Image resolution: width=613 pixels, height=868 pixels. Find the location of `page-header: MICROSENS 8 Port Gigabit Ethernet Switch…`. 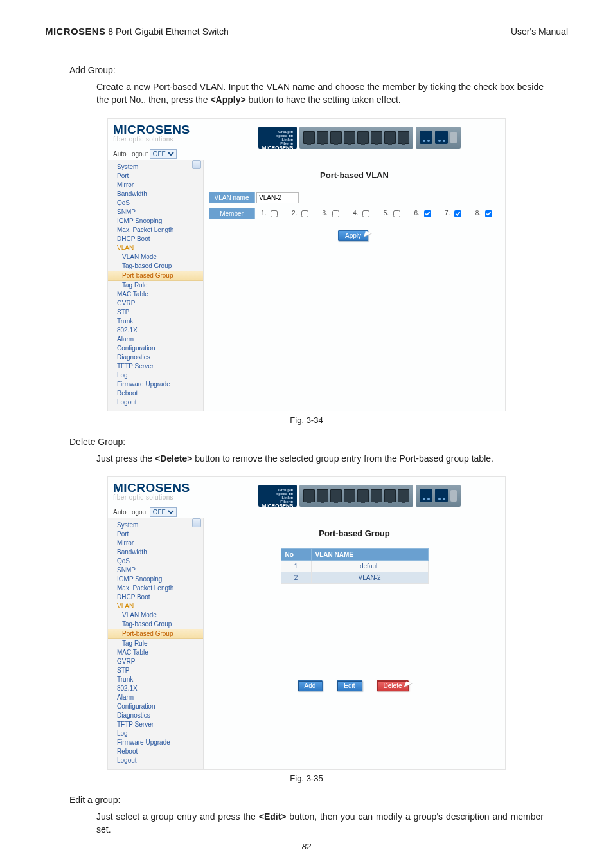

page-header: MICROSENS 8 Port Gigabit Ethernet Switch… is located at coordinates (306, 32).